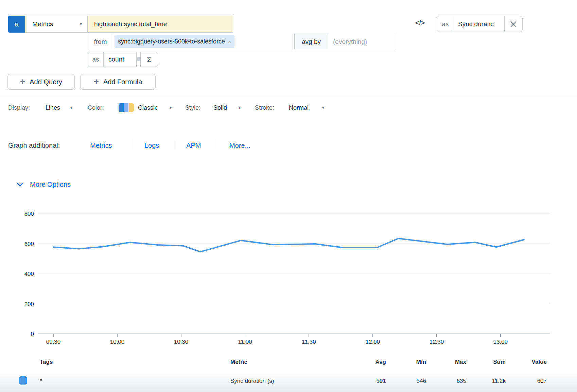 This screenshot has width=577, height=392. Describe the element at coordinates (46, 362) in the screenshot. I see `legend-header-tags: Tags` at that location.